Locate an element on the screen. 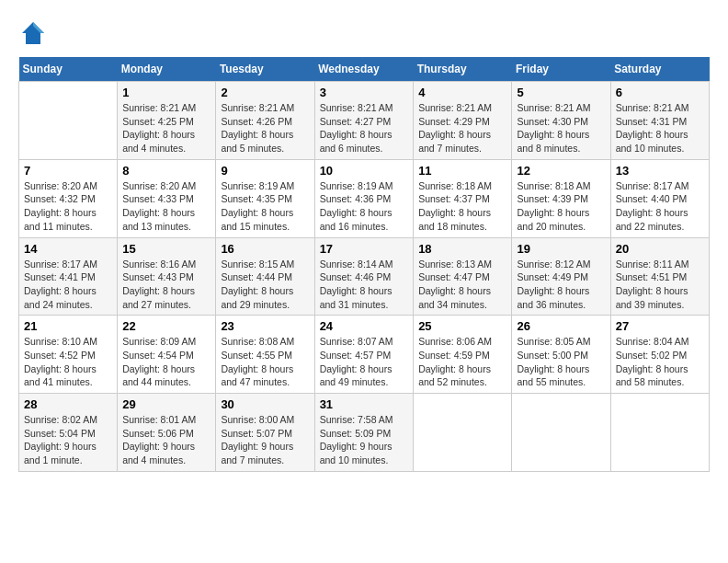 Image resolution: width=728 pixels, height=563 pixels. day-info: Sunrise: 8:18 AMSunset: 4:39 PMDaylight:… is located at coordinates (561, 206).